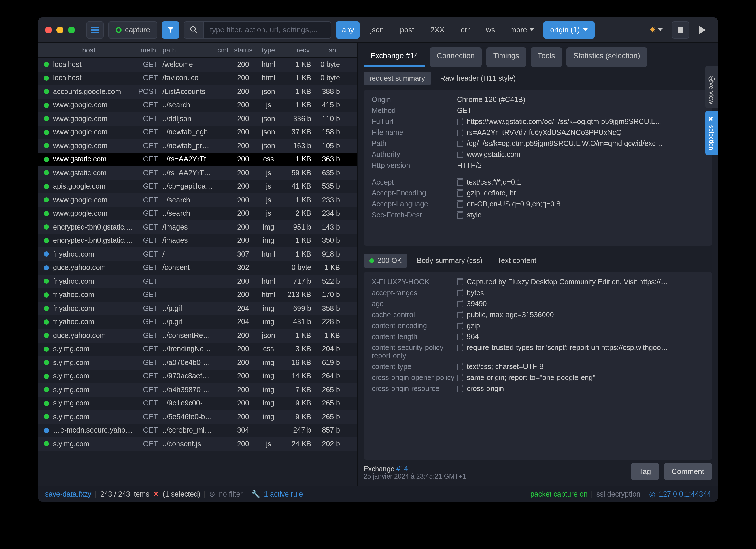 Image resolution: width=756 pixels, height=549 pixels. What do you see at coordinates (89, 50) in the screenshot?
I see `col-host-header: host` at bounding box center [89, 50].